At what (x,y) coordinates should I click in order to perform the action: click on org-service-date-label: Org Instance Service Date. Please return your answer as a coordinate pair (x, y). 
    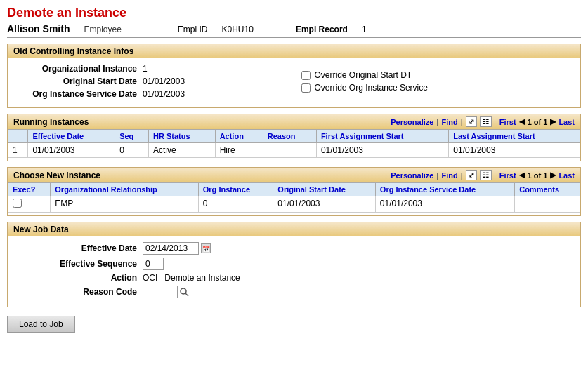
    Looking at the image, I should click on (79, 94).